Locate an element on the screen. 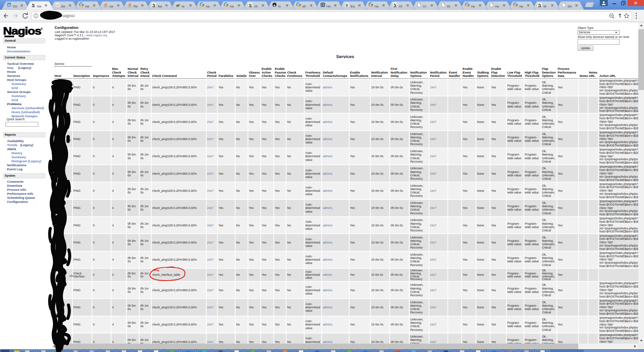  svg-text: Re is located at coordinates (136, 6).